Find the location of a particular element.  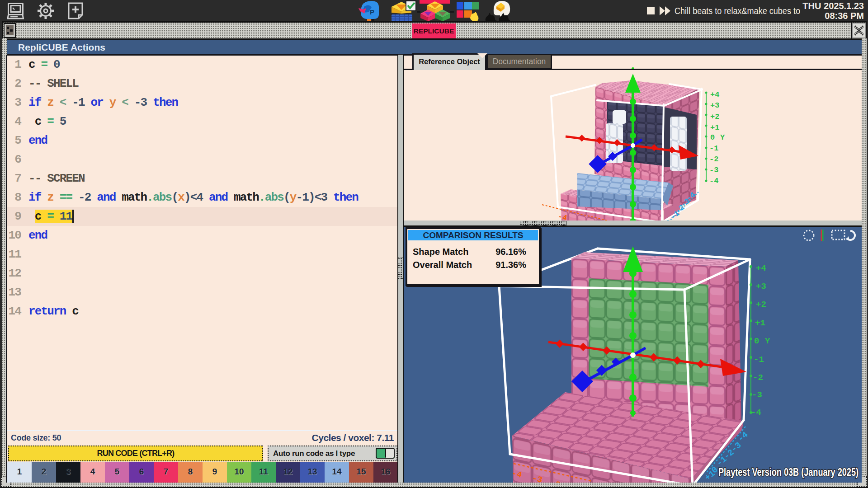

svg-text: 08:36 PM is located at coordinates (844, 16).